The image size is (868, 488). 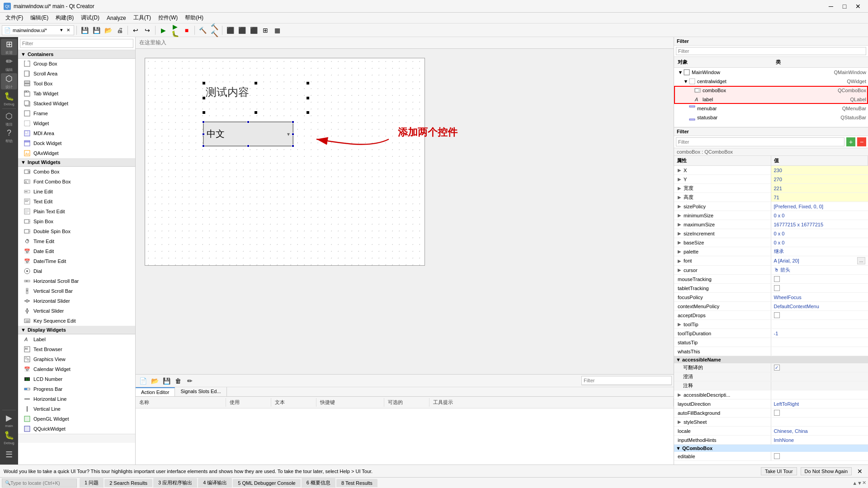 I want to click on tab-issues: 1 问题, so click(x=91, y=483).